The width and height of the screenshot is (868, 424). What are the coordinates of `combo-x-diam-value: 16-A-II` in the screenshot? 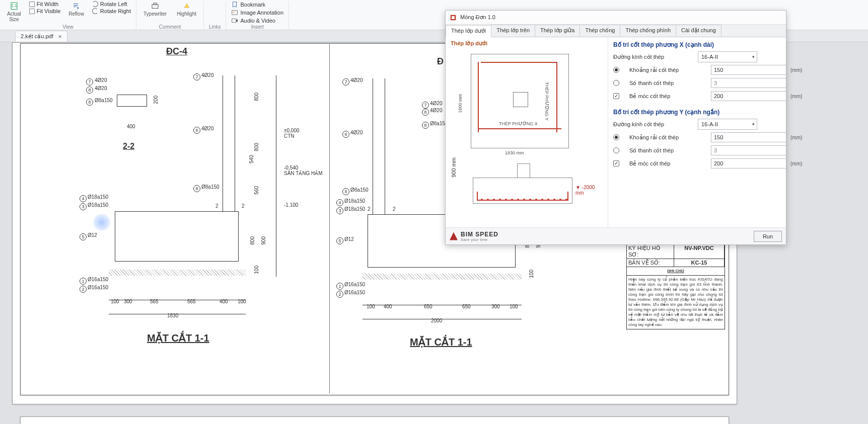 It's located at (710, 57).